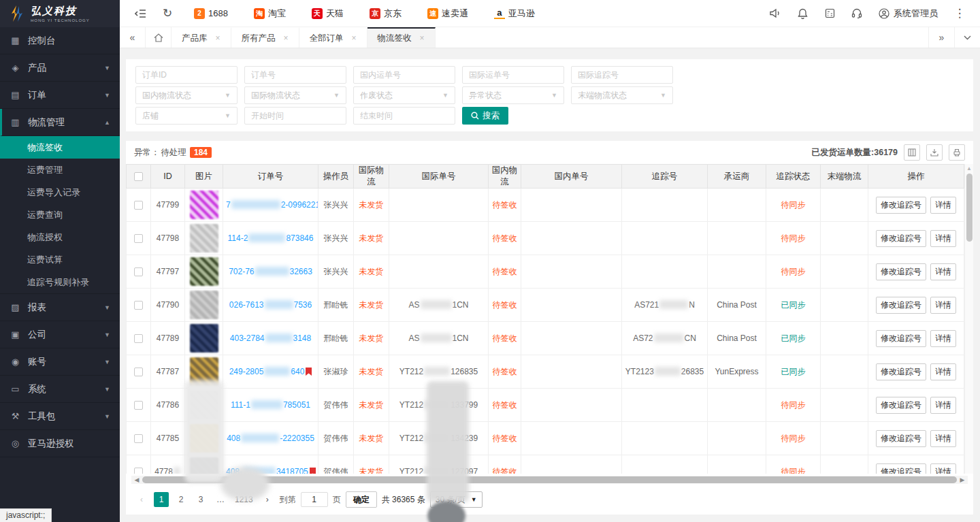 Image resolution: width=980 pixels, height=522 pixels. I want to click on per-page-select: 30 条/页 ▼, so click(456, 500).